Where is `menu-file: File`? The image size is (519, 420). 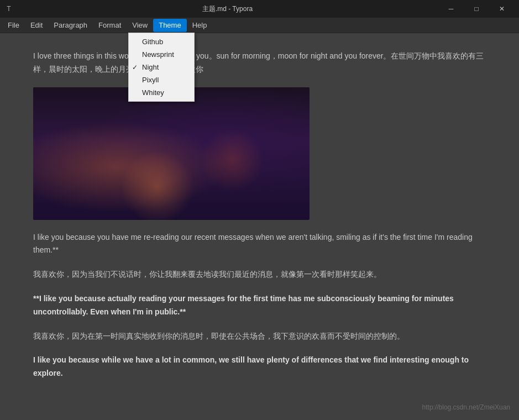 menu-file: File is located at coordinates (13, 25).